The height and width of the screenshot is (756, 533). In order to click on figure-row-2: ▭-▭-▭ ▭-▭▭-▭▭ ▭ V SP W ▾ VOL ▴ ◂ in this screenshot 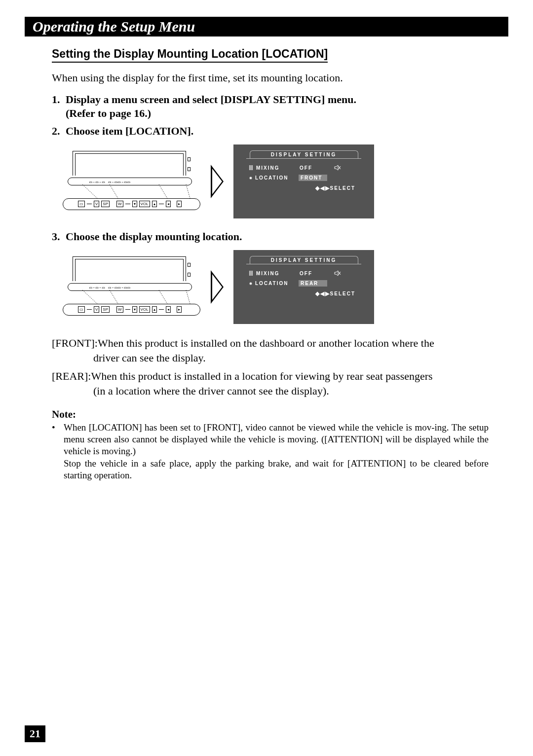, I will do `click(275, 287)`.